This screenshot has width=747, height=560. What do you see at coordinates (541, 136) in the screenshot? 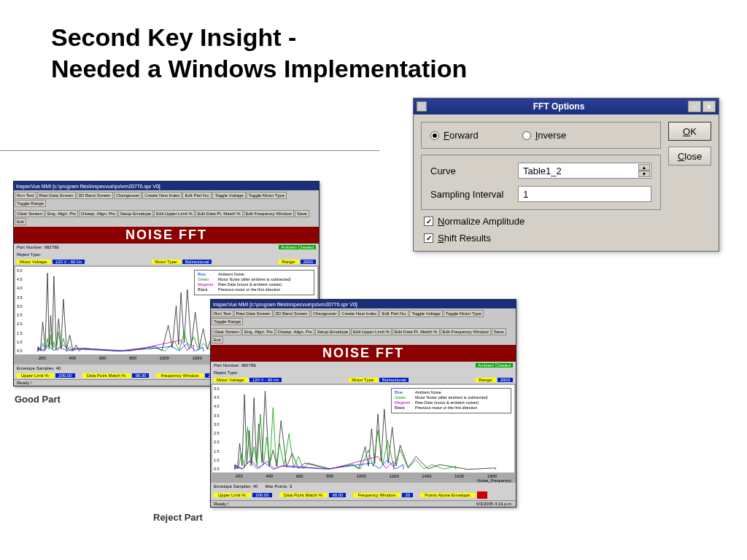
I see `direction-group: Forward Inverse` at bounding box center [541, 136].